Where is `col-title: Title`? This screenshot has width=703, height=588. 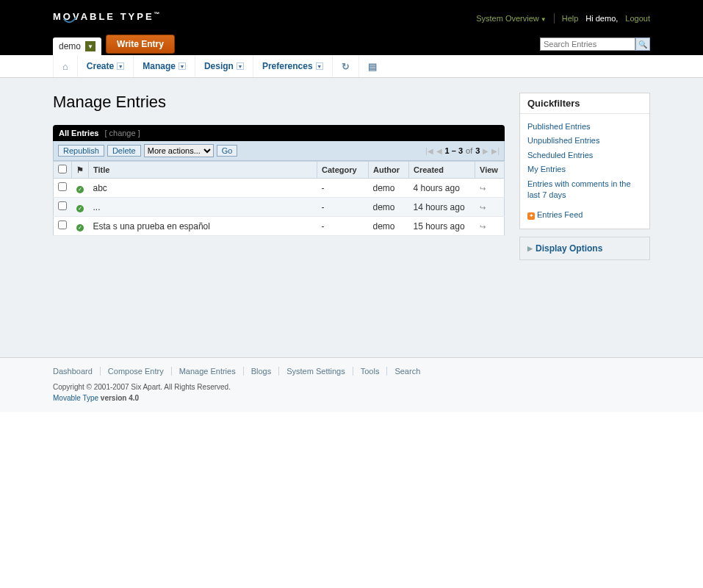 col-title: Title is located at coordinates (203, 171).